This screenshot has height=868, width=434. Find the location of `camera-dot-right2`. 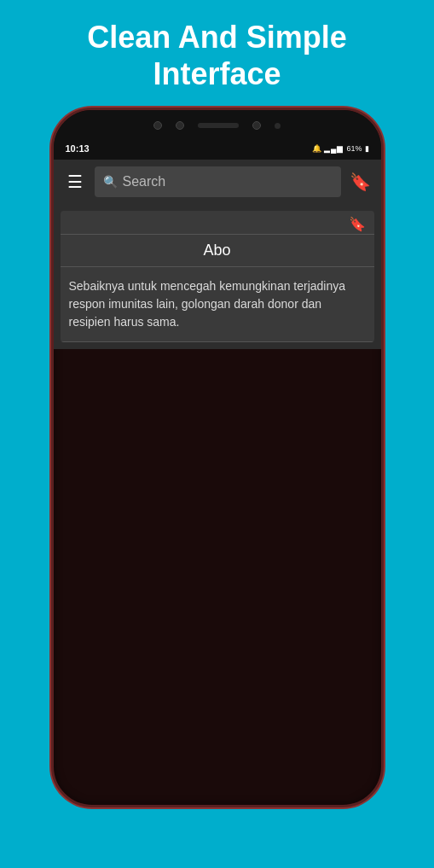

camera-dot-right2 is located at coordinates (278, 126).